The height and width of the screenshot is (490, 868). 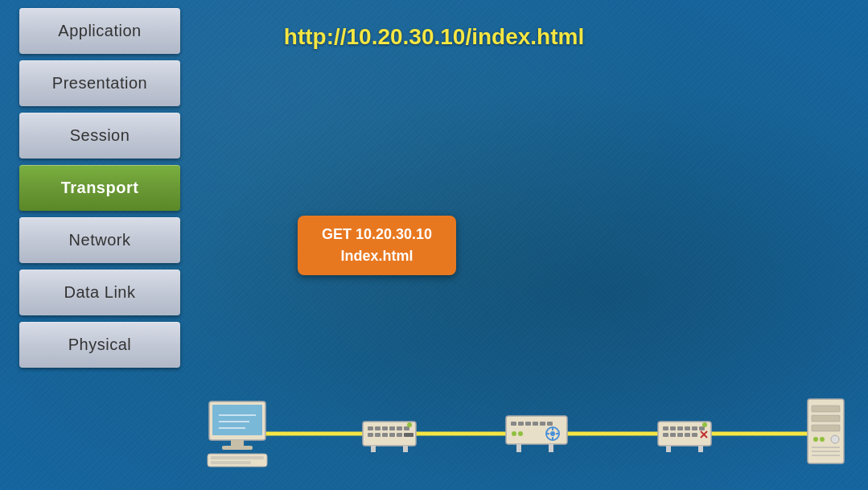 I want to click on packet-line2: Index.html, so click(x=376, y=256).